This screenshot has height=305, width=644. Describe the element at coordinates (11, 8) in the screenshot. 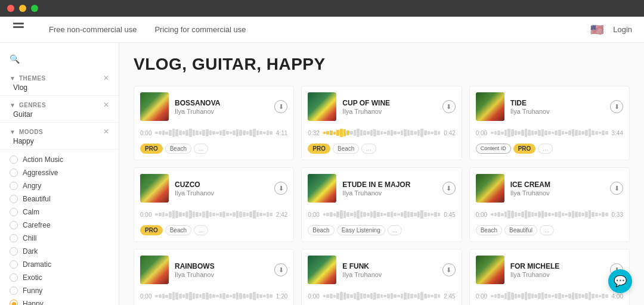

I see `close-button` at that location.